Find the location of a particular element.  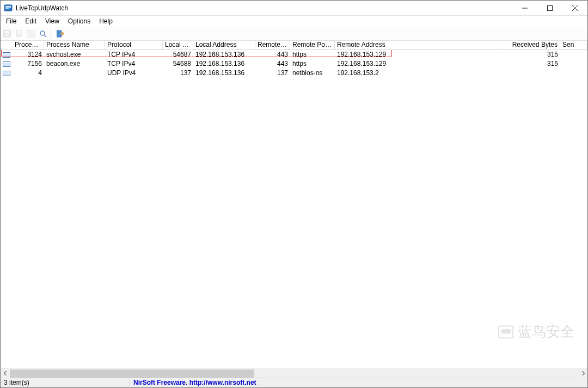

menu-help: Help is located at coordinates (106, 21).